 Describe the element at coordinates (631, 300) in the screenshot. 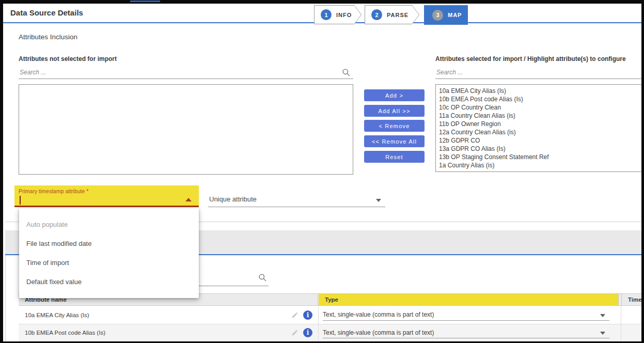

I see `column-header-timezone: Timezone` at that location.